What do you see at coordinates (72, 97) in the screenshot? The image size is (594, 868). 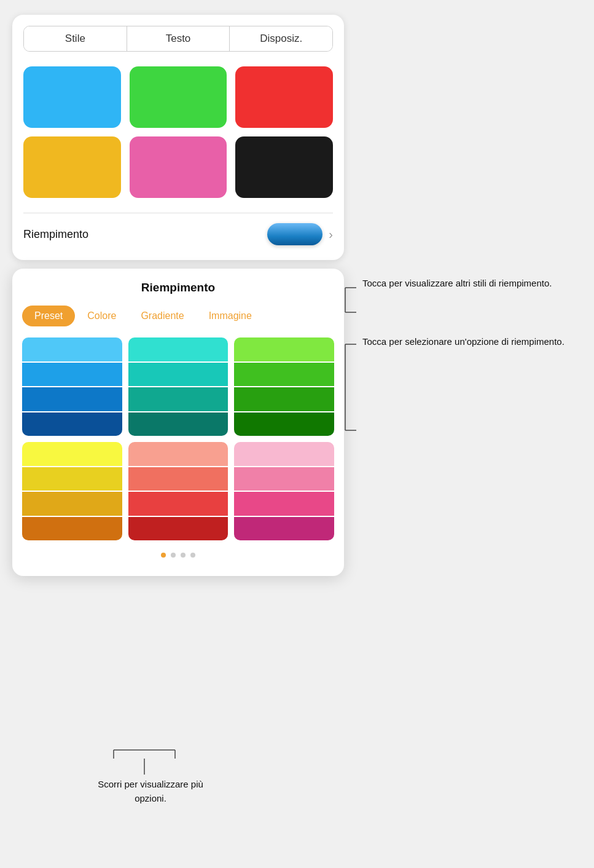 I see `swatch-blue` at bounding box center [72, 97].